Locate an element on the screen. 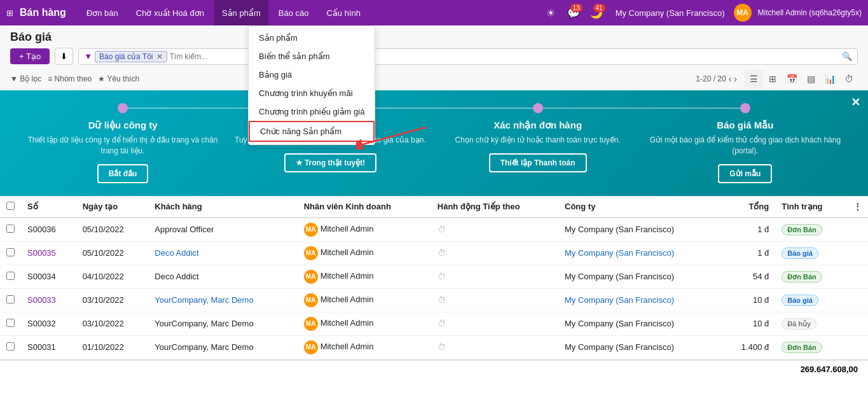 The width and height of the screenshot is (868, 397). filter-bar: ▼ Bộ lọc ≡ Nhóm theo ★ Yêu thích 1-20 / … is located at coordinates (434, 80).